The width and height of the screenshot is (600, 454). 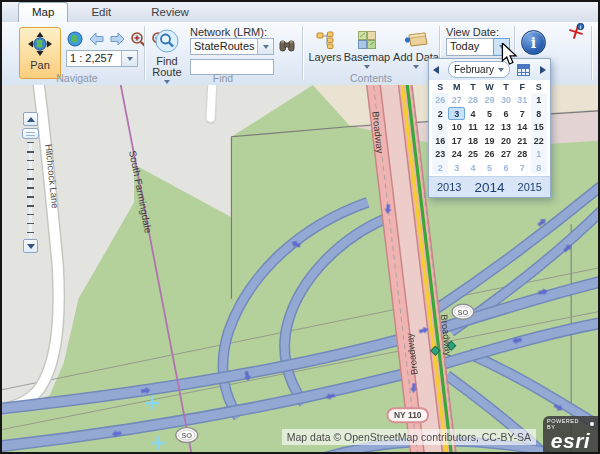 What do you see at coordinates (30, 134) in the screenshot?
I see `zoom-slider-handle` at bounding box center [30, 134].